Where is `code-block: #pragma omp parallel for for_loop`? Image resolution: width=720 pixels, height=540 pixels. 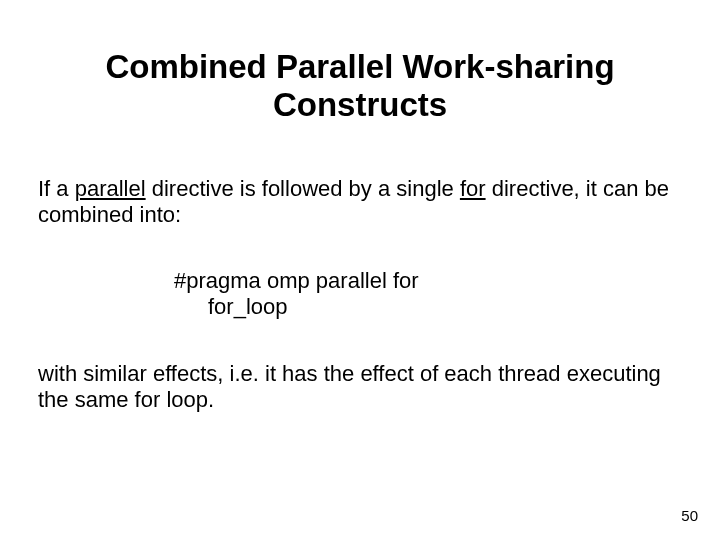
code-block: #pragma omp parallel for for_loop is located at coordinates (360, 294).